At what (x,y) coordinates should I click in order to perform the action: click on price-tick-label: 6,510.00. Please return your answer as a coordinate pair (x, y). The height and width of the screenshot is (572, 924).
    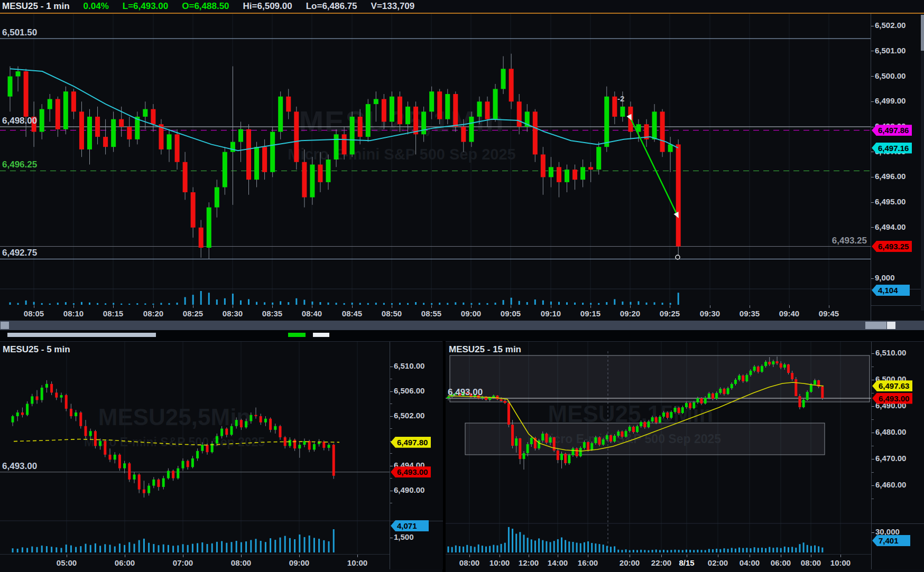
    Looking at the image, I should click on (409, 365).